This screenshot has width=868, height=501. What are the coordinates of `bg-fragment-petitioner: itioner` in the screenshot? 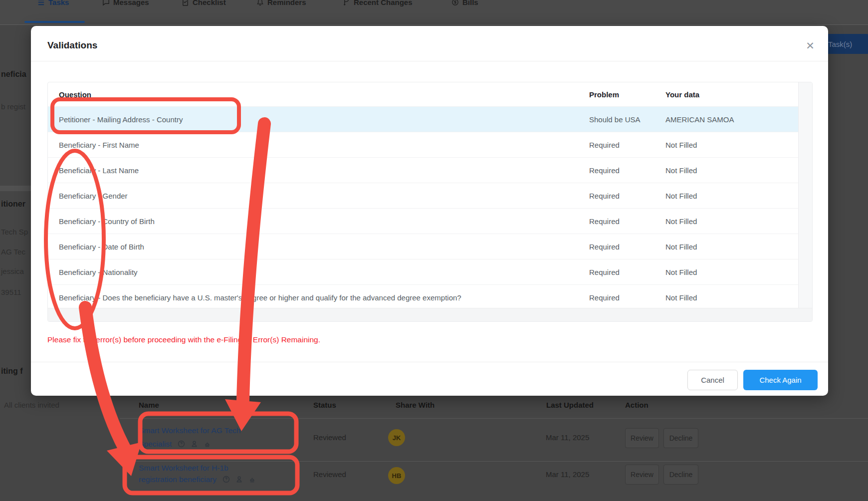 It's located at (13, 204).